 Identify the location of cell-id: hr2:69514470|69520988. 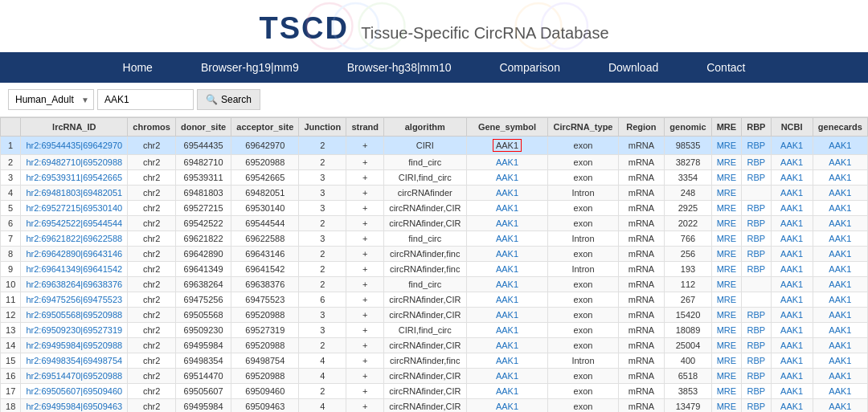
(74, 376).